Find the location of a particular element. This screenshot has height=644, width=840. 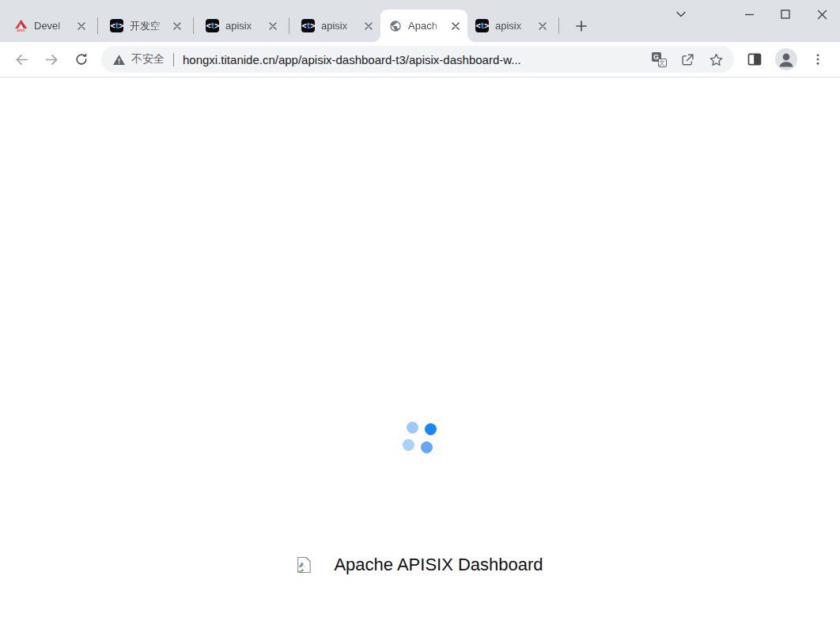

maximize-button is located at coordinates (785, 14).